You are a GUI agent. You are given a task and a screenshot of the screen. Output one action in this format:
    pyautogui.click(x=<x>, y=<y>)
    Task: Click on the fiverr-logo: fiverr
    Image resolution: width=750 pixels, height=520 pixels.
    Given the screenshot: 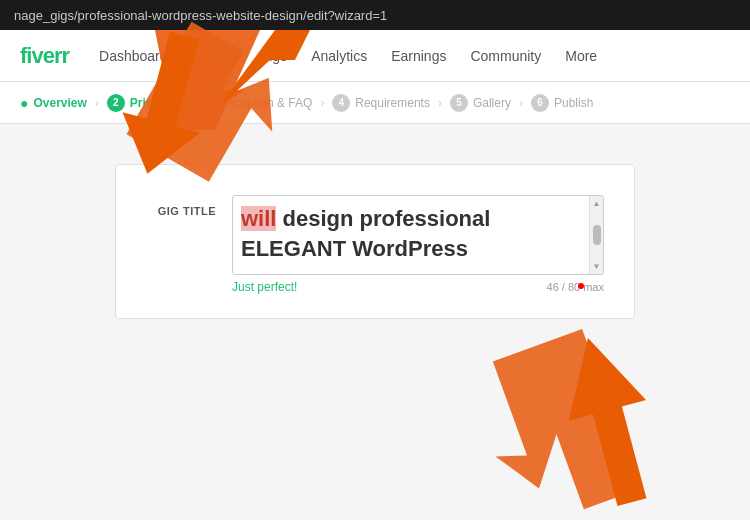 What is the action you would take?
    pyautogui.click(x=44, y=56)
    